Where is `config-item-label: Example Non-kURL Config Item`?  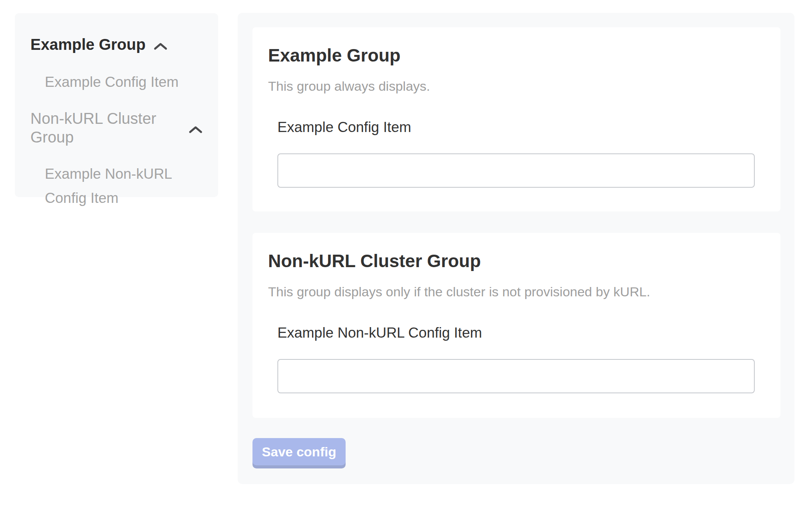 config-item-label: Example Non-kURL Config Item is located at coordinates (521, 333).